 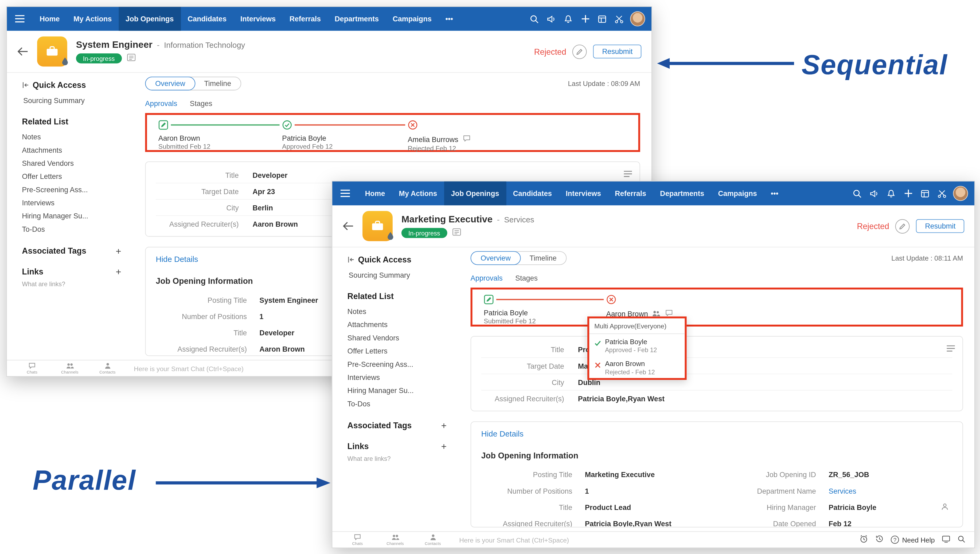 What do you see at coordinates (467, 139) in the screenshot?
I see `comment-icon` at bounding box center [467, 139].